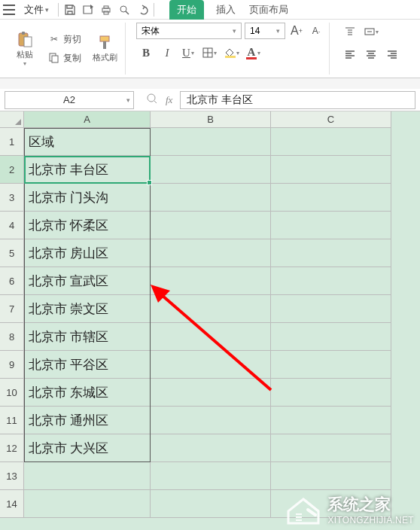 The width and height of the screenshot is (420, 530). What do you see at coordinates (106, 10) in the screenshot?
I see `print-icon` at bounding box center [106, 10].